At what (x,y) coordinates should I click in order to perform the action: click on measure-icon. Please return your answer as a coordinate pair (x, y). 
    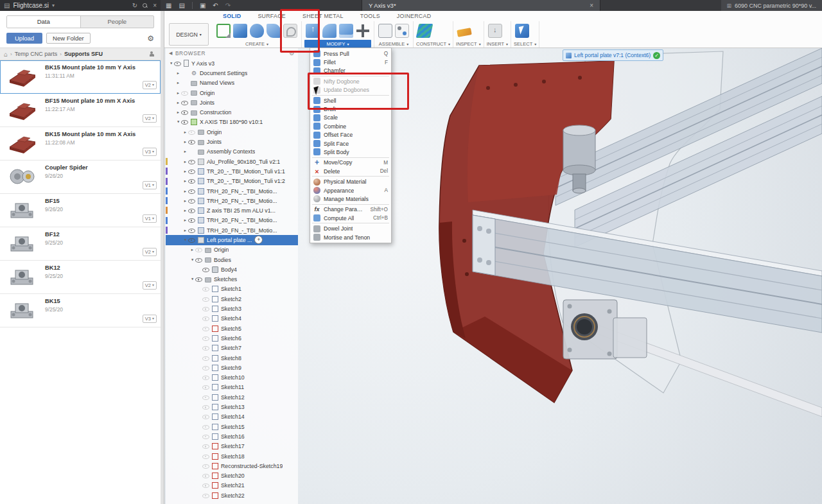
    Looking at the image, I should click on (464, 32).